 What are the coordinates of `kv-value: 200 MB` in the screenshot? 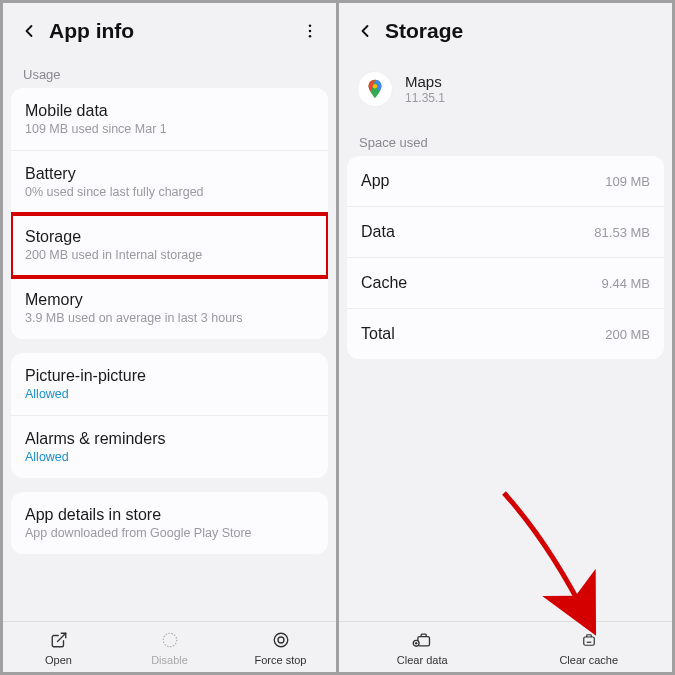 It's located at (628, 334).